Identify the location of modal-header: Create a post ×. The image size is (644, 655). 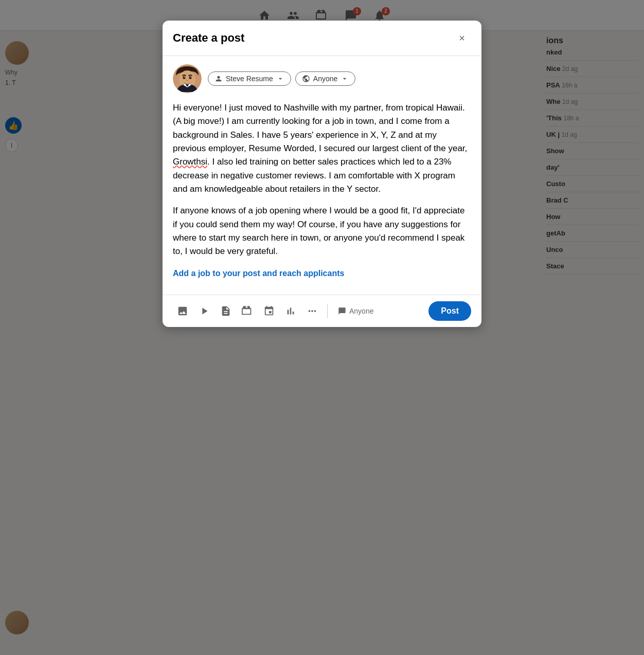
(322, 38).